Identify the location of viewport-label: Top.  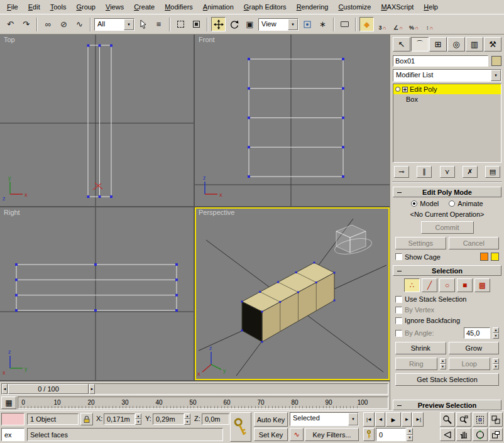
(9, 40).